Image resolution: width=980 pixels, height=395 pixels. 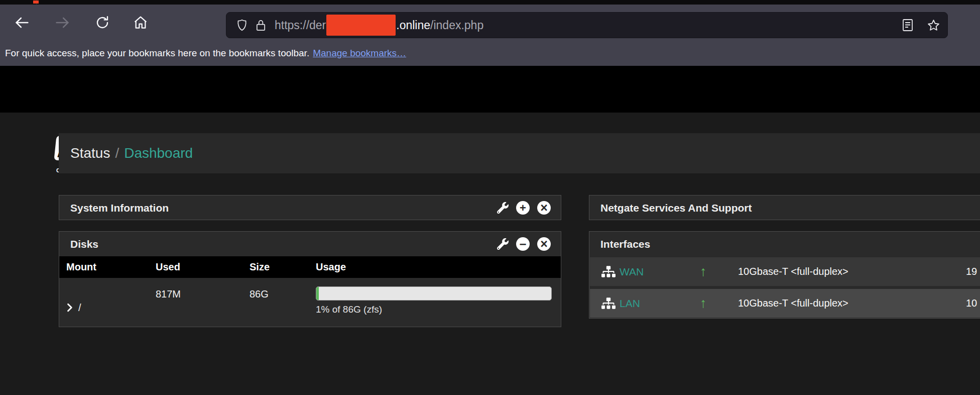 What do you see at coordinates (490, 53) in the screenshot?
I see `bookmarks-toolbar: For quick access, place your bookmarks h…` at bounding box center [490, 53].